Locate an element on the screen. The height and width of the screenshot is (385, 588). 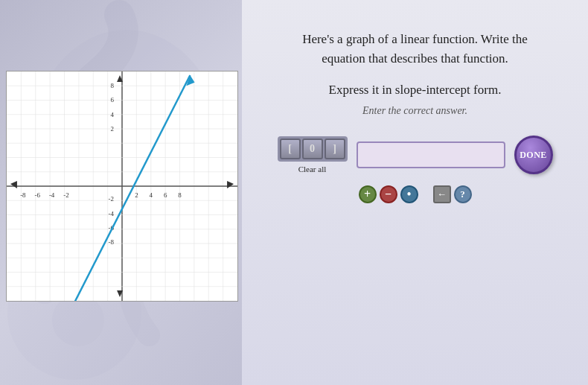
clear-all-label: Clear all is located at coordinates (313, 169).